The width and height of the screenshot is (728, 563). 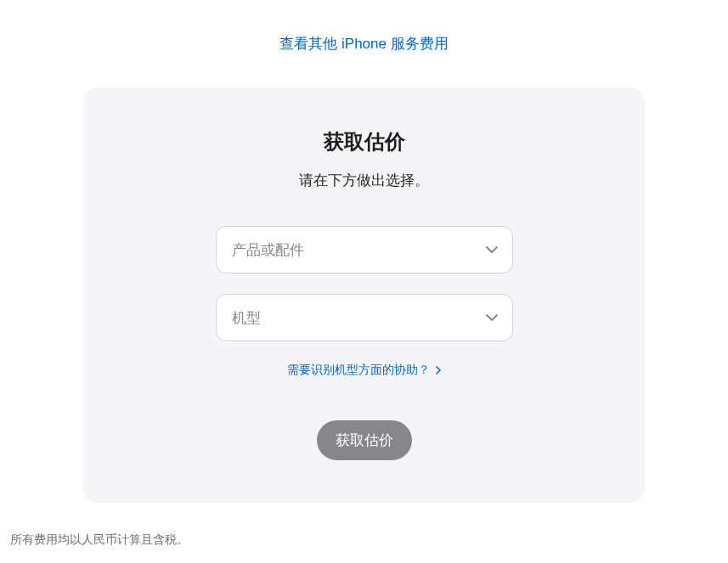 I want to click on product-select-placeholder: 产品或配件, so click(x=268, y=250).